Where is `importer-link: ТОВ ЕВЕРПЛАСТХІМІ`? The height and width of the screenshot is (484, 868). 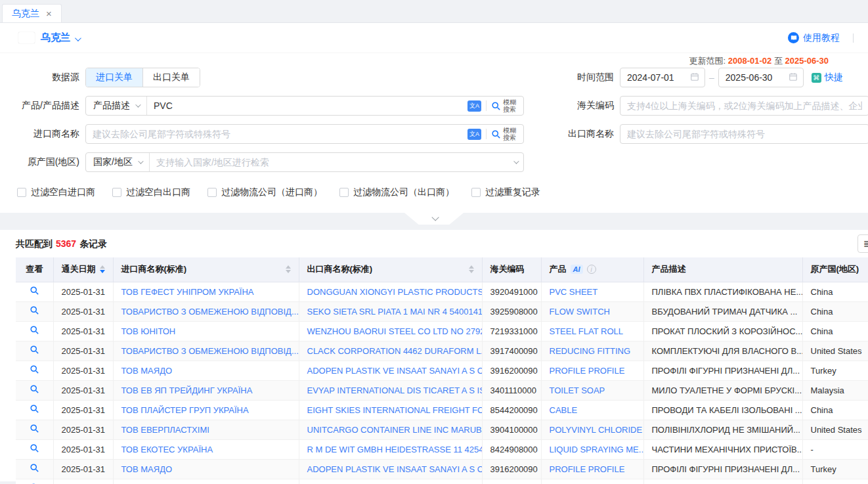
importer-link: ТОВ ЕВЕРПЛАСТХІМІ is located at coordinates (165, 429).